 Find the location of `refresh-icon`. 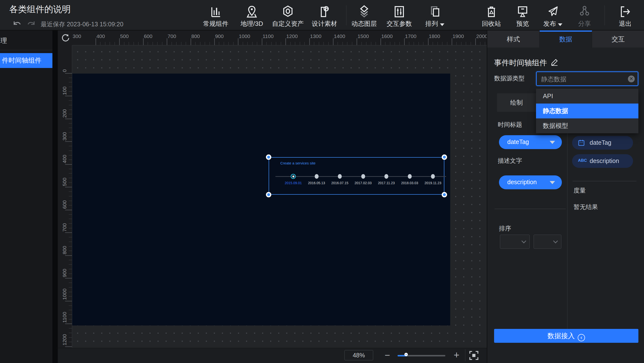

refresh-icon is located at coordinates (66, 38).